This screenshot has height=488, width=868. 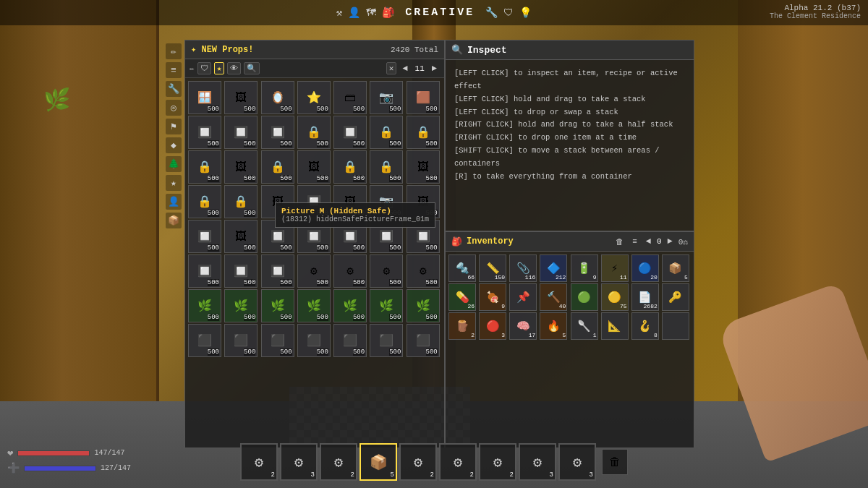 I want to click on sidebar-icon-star: ★, so click(x=174, y=183).